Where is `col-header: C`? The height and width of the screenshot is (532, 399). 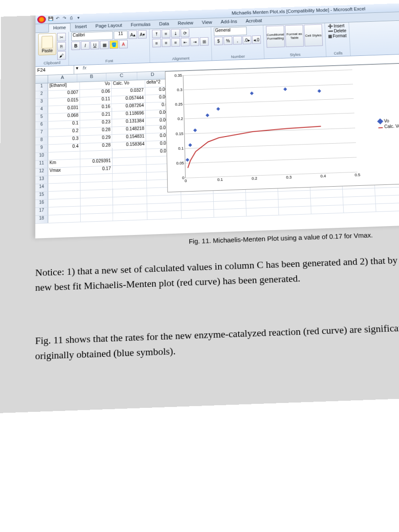 col-header: C is located at coordinates (122, 76).